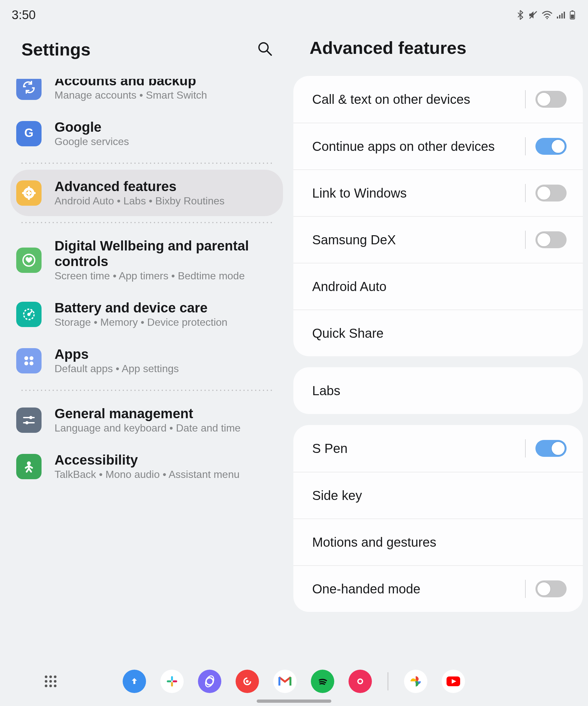 The image size is (588, 706). I want to click on settings-card: S PenSide keyMotions and gesturesOne-han…, so click(438, 518).